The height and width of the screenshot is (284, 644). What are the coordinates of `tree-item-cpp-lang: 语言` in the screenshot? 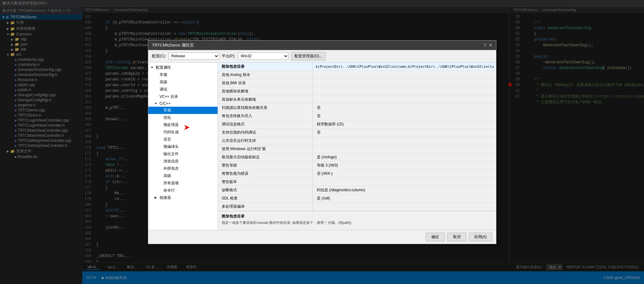 It's located at (183, 139).